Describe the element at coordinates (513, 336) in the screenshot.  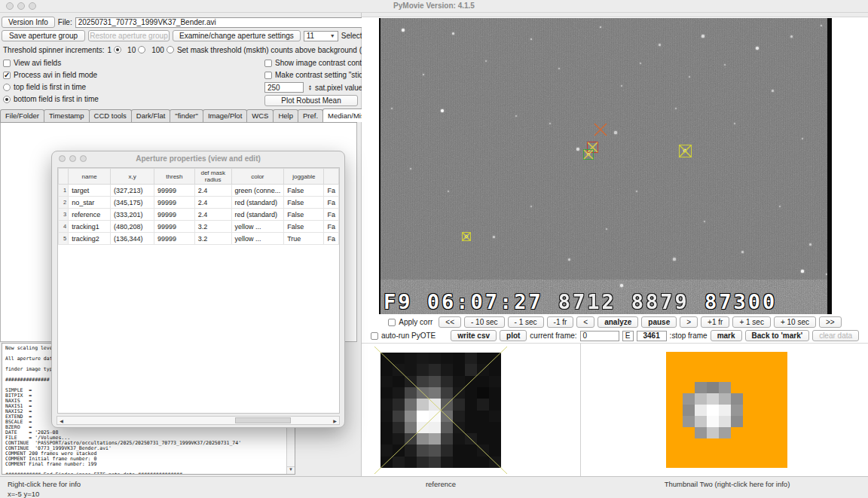
I see `plot-button: plot` at that location.